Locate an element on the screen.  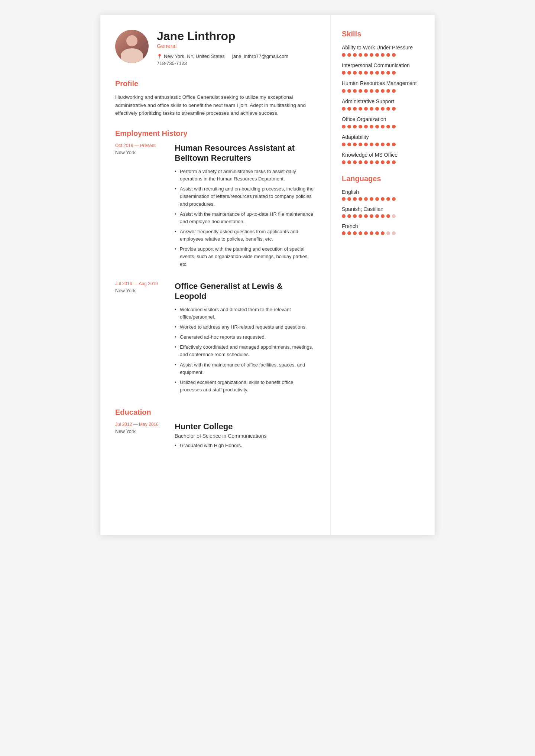
skill-name: Human Resources Management is located at coordinates (383, 83).